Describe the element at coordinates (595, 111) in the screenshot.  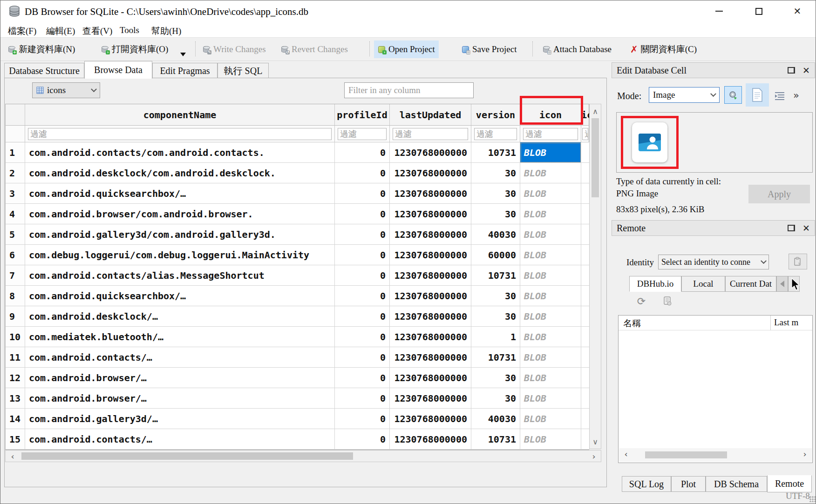
I see `scroll-up-icon: ∧` at that location.